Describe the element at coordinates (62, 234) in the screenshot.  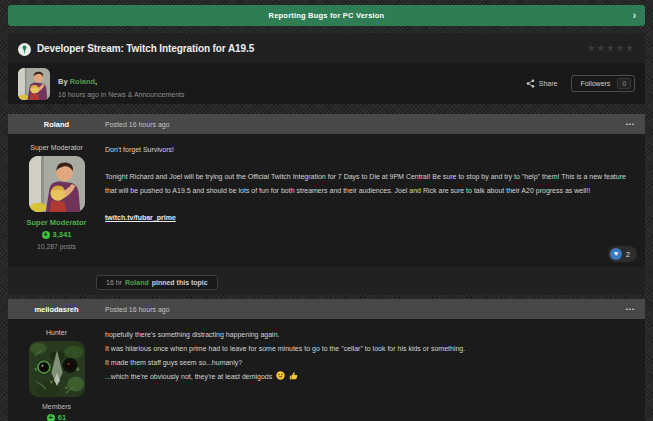
I see `points-value: 3,341` at that location.